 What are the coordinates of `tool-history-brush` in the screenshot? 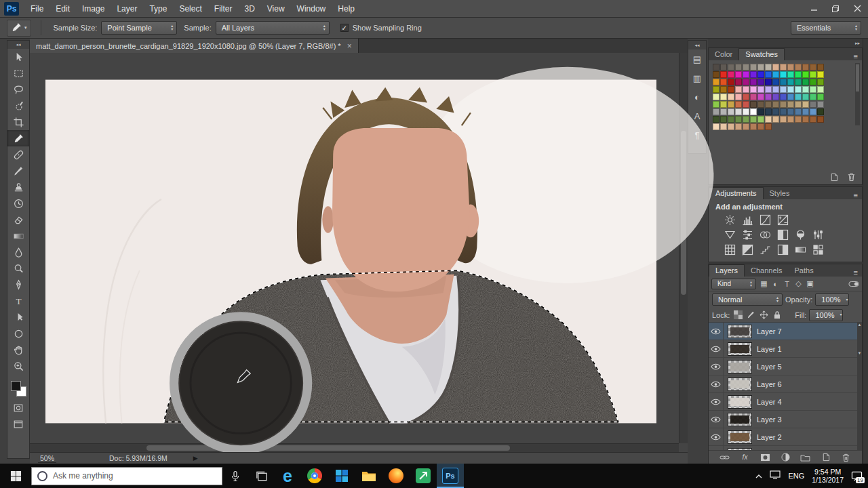 It's located at (18, 203).